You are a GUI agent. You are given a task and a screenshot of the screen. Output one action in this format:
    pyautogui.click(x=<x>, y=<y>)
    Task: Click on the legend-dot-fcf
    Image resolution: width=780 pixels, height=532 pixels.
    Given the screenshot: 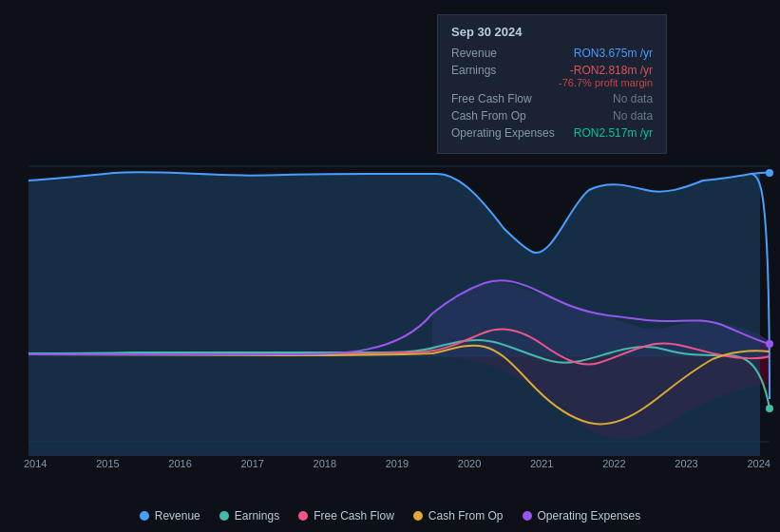 What is the action you would take?
    pyautogui.click(x=303, y=516)
    